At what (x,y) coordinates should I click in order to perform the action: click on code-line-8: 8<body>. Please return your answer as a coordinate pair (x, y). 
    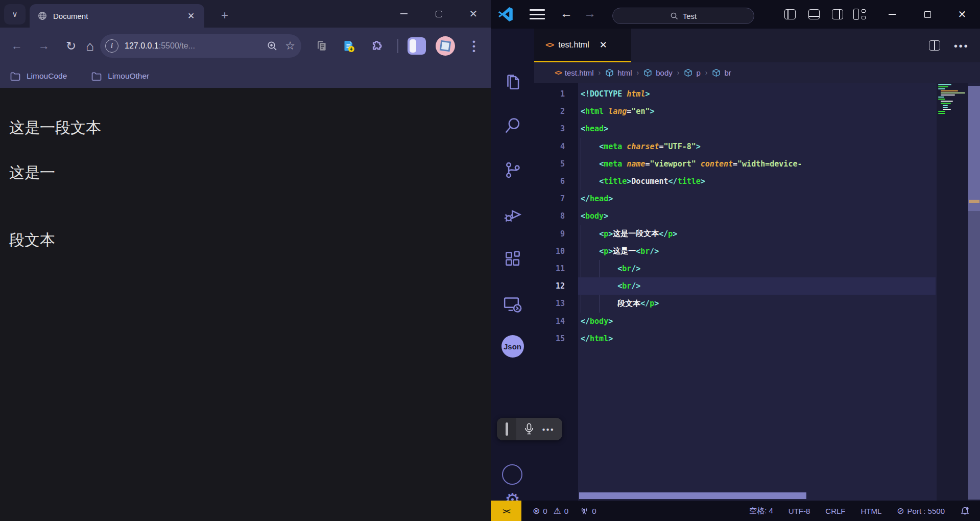
    Looking at the image, I should click on (735, 216).